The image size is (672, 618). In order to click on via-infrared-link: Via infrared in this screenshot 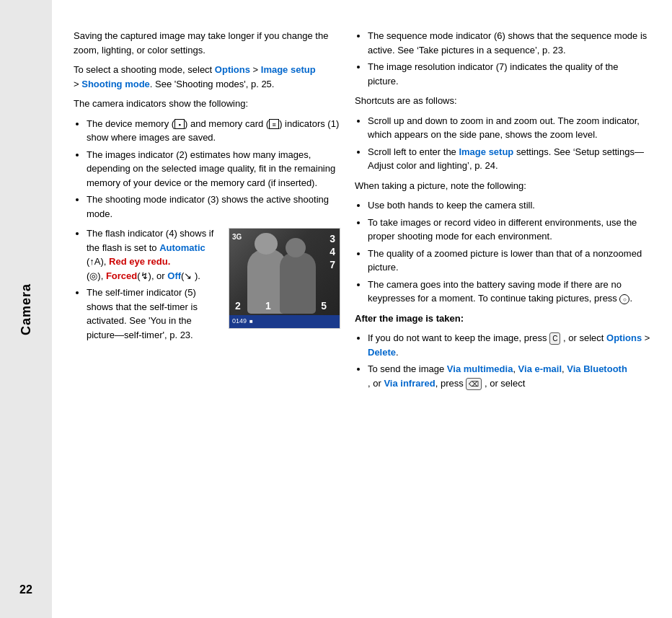, I will do `click(410, 384)`.